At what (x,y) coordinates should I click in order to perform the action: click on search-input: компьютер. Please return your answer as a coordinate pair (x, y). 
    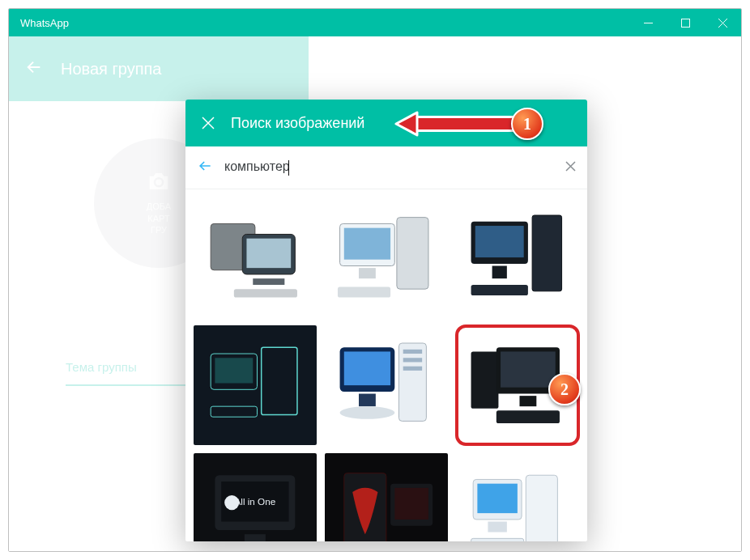
    Looking at the image, I should click on (389, 167).